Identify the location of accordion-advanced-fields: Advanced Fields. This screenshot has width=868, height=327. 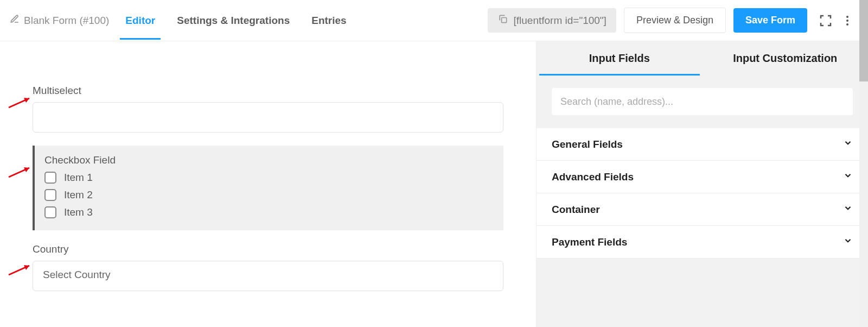
(702, 177).